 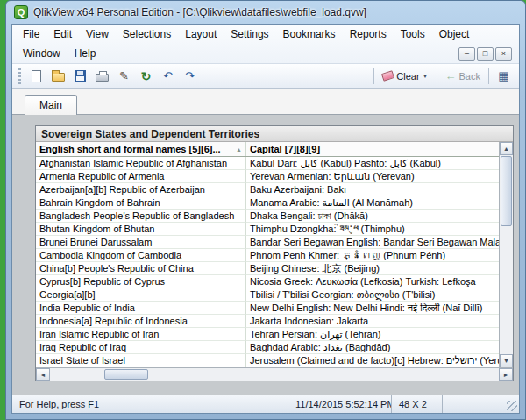 What do you see at coordinates (506, 374) in the screenshot?
I see `scroll-right-icon: ►` at bounding box center [506, 374].